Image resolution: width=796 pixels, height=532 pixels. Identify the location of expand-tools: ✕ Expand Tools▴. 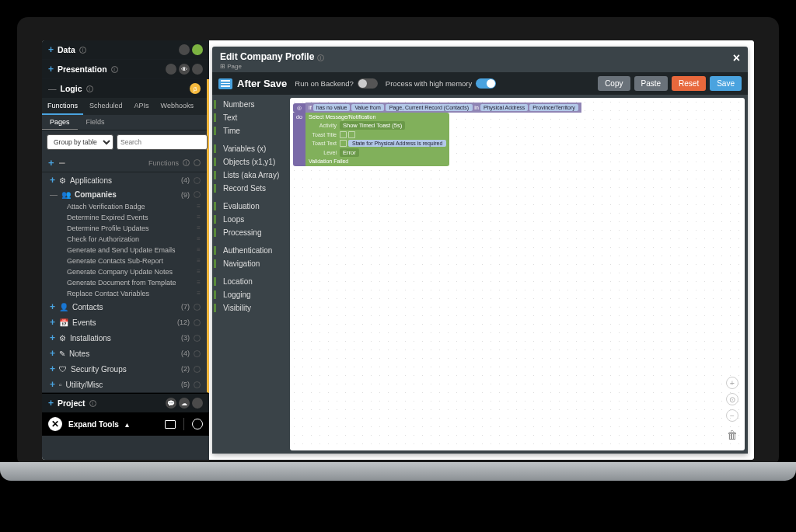
(126, 424).